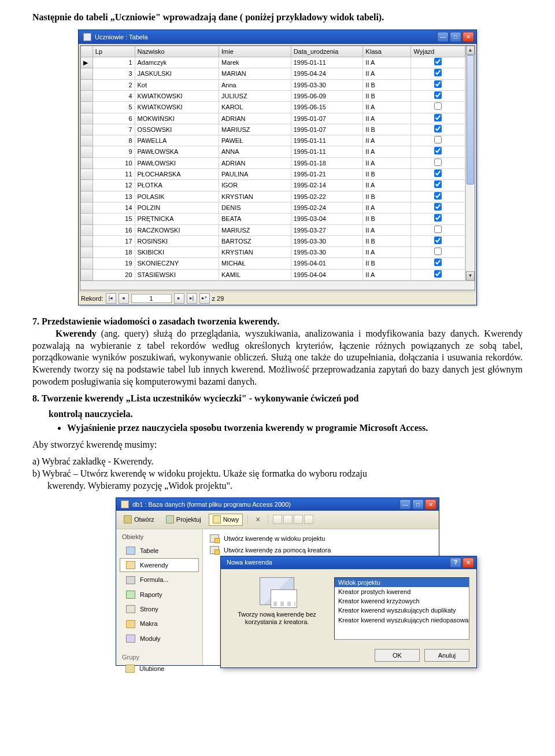 Image resolution: width=555 pixels, height=756 pixels. I want to click on close-button: ✕, so click(468, 37).